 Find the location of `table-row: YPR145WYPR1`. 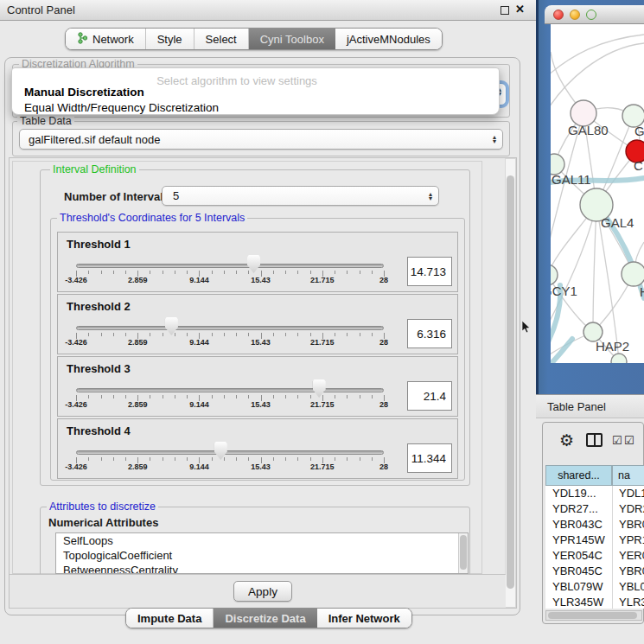

table-row: YPR145WYPR1 is located at coordinates (595, 540).